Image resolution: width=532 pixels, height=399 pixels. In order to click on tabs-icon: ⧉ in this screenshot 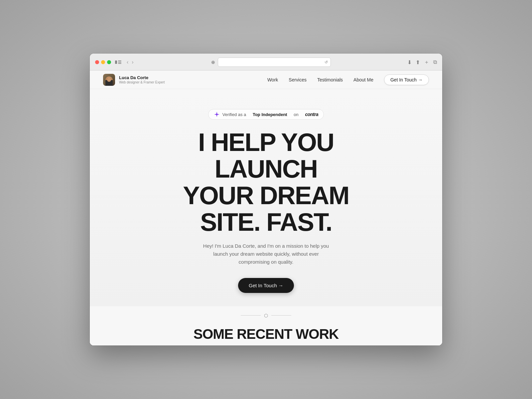, I will do `click(435, 62)`.